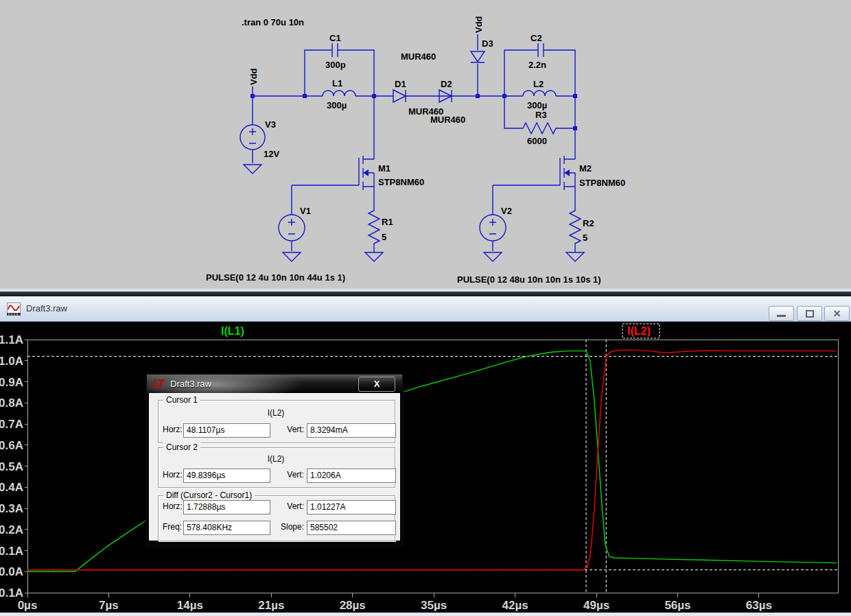 This screenshot has width=851, height=616. What do you see at coordinates (226, 528) in the screenshot?
I see `diff-freq-field: 578.408KHz` at bounding box center [226, 528].